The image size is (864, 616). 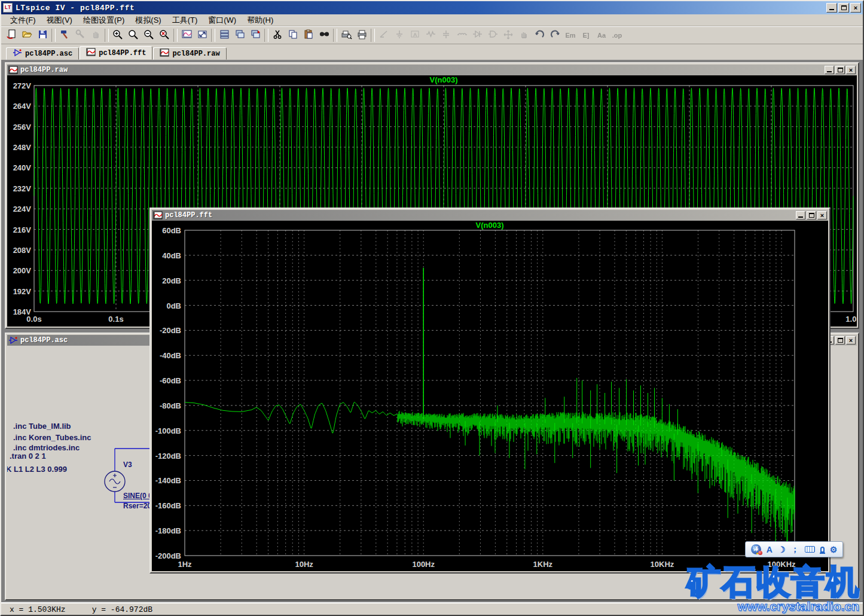 What do you see at coordinates (293, 35) in the screenshot?
I see `toolbar-copy-button` at bounding box center [293, 35].